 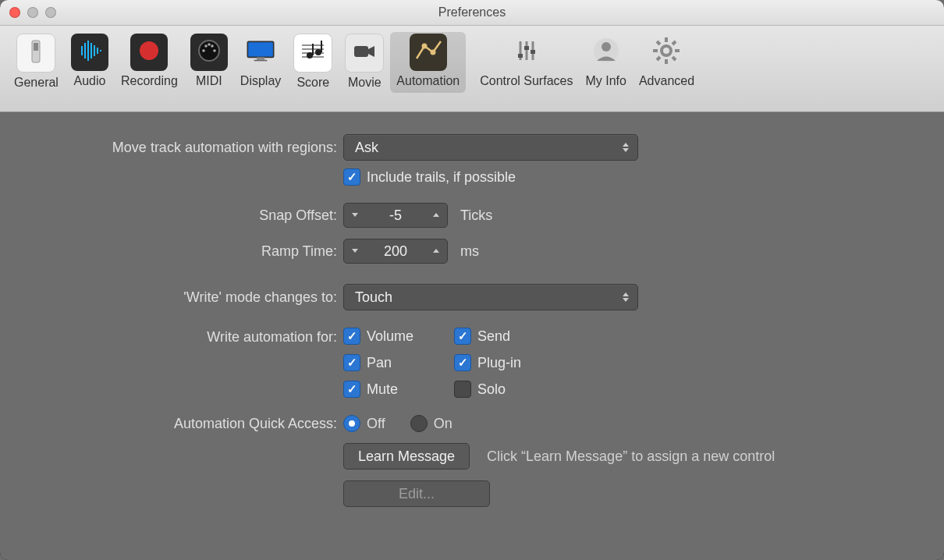 What do you see at coordinates (365, 83) in the screenshot?
I see `tab-movie-label: Movie` at bounding box center [365, 83].